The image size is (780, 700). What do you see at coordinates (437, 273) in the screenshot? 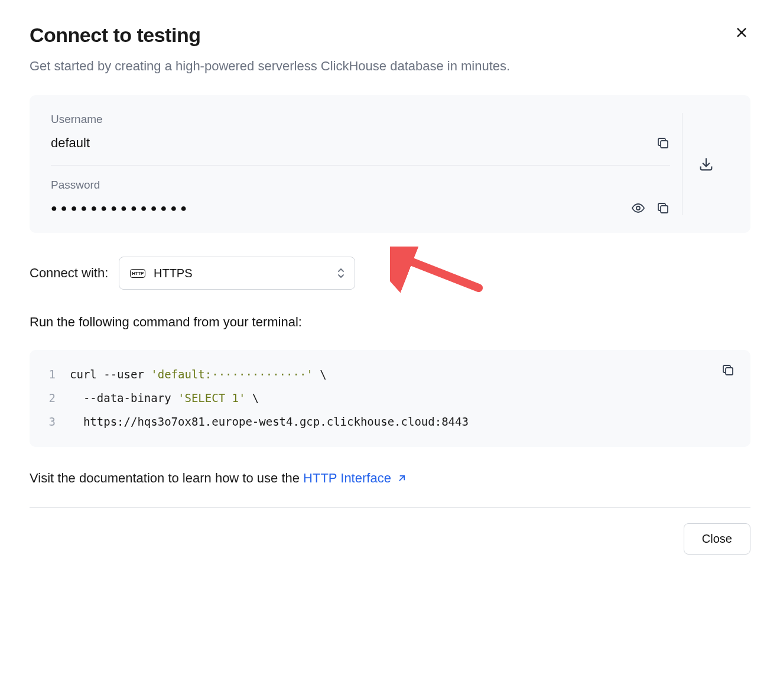
I see `annotation-arrow` at bounding box center [437, 273].